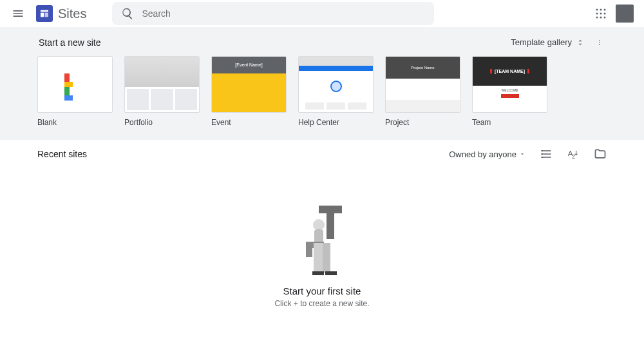  I want to click on template-label: Portfolio, so click(162, 122).